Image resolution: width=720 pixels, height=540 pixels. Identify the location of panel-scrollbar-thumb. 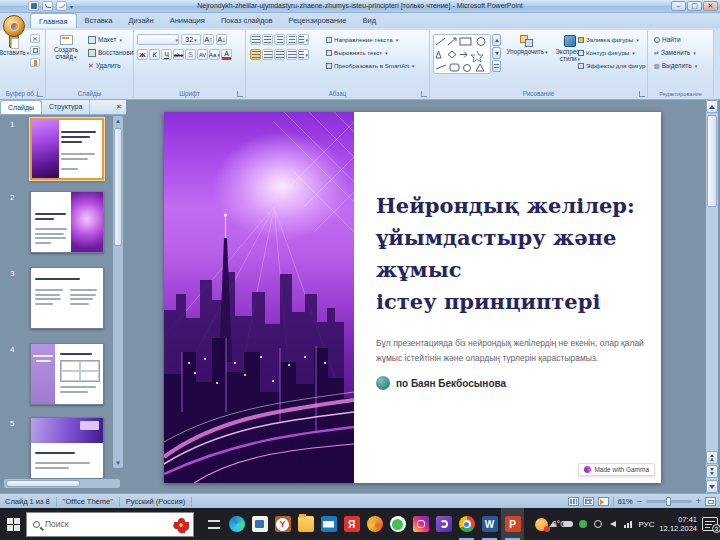
(118, 187).